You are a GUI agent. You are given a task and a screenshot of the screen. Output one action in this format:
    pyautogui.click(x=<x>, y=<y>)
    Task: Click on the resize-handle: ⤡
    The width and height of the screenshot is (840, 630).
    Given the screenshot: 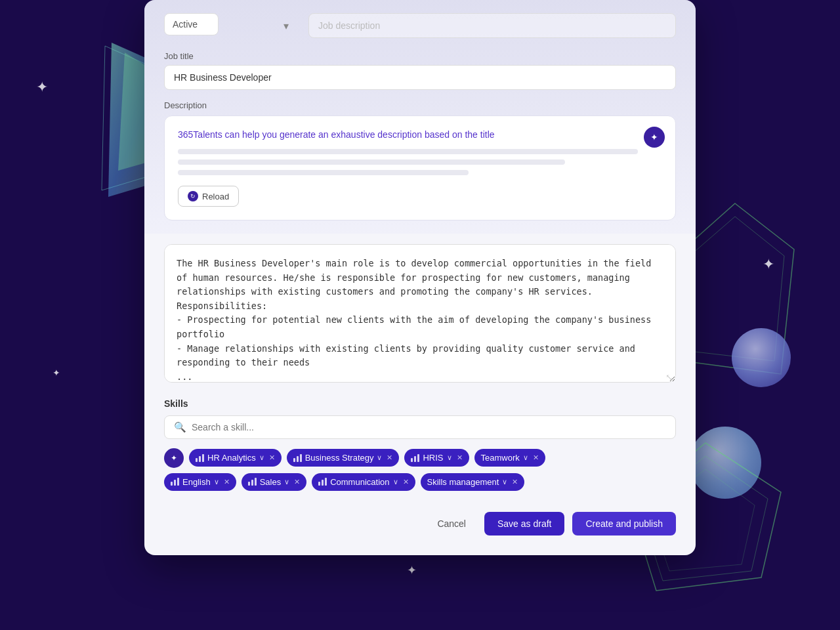 What is the action you would take?
    pyautogui.click(x=669, y=377)
    